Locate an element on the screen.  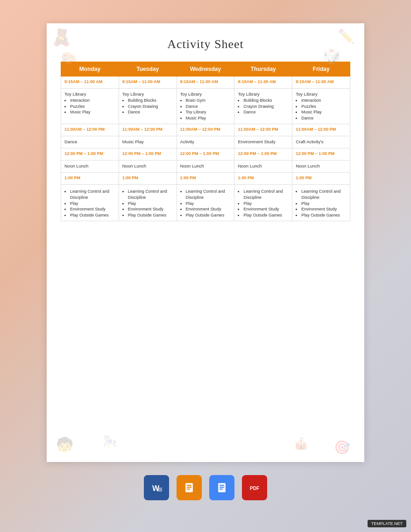
content-row-2: Noon LunchNoon LunchNoon LunchNoon Lunch… is located at coordinates (206, 167).